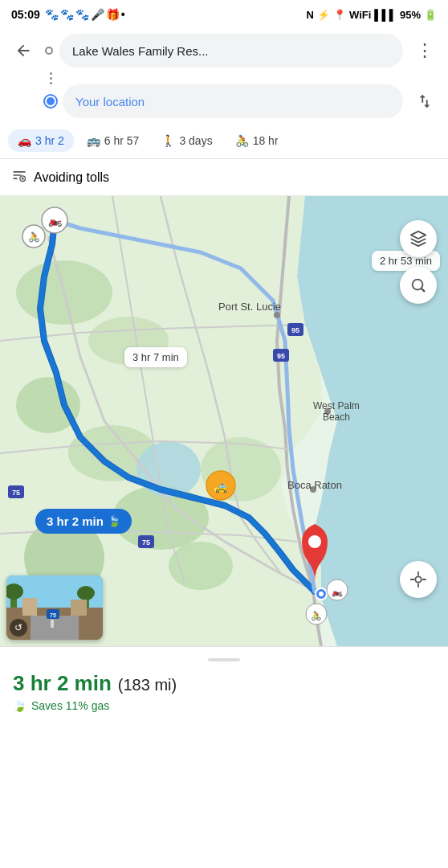 The width and height of the screenshot is (448, 868). What do you see at coordinates (425, 101) in the screenshot?
I see `swap-button` at bounding box center [425, 101].